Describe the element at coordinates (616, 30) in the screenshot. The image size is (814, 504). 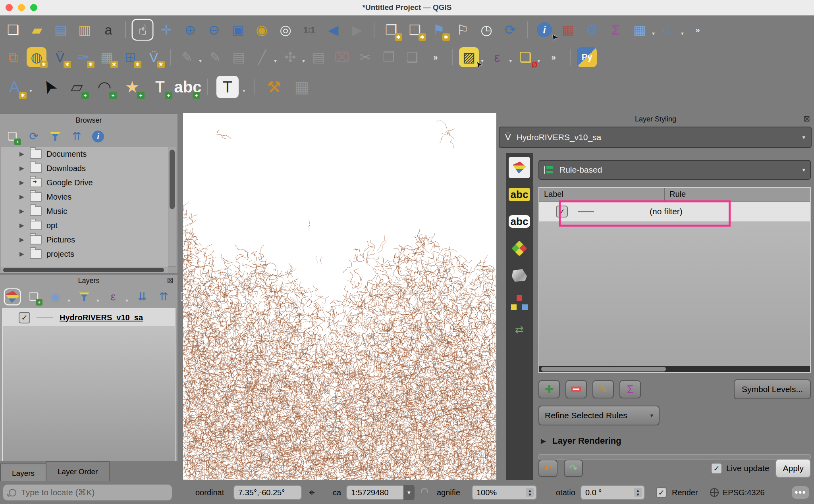
I see `show-statistics-icon: Σ` at that location.